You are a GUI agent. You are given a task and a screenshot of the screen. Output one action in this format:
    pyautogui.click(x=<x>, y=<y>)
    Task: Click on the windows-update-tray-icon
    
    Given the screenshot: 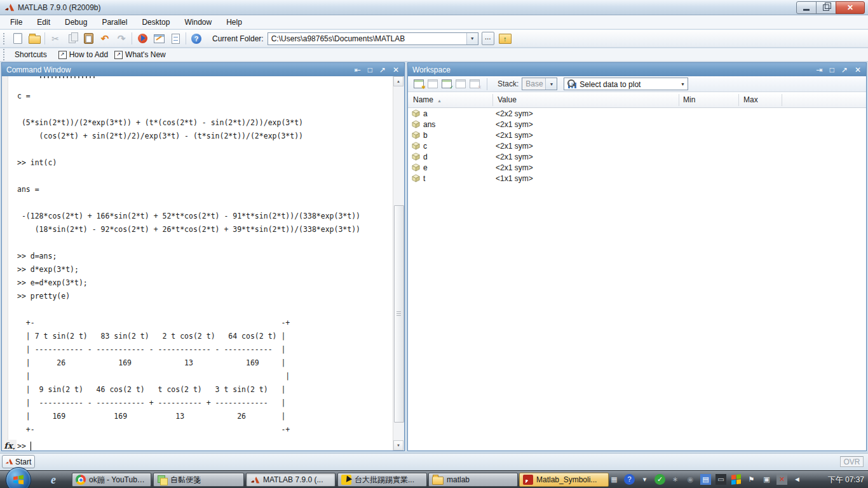 What is the action you would take?
    pyautogui.click(x=736, y=479)
    